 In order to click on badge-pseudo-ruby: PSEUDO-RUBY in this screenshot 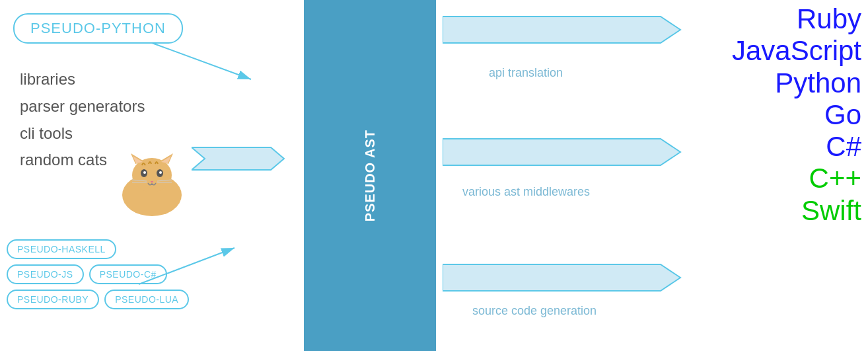, I will do `click(53, 299)`.